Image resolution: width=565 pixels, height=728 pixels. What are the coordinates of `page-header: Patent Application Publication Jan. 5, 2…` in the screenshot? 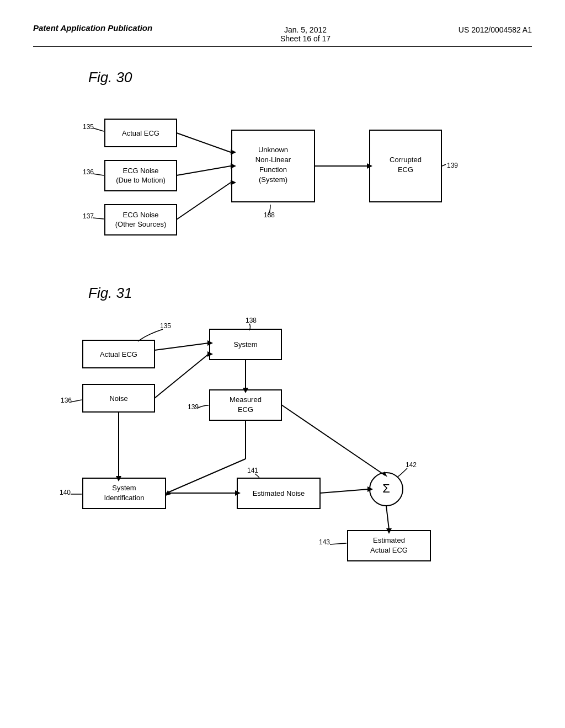 It's located at (282, 34).